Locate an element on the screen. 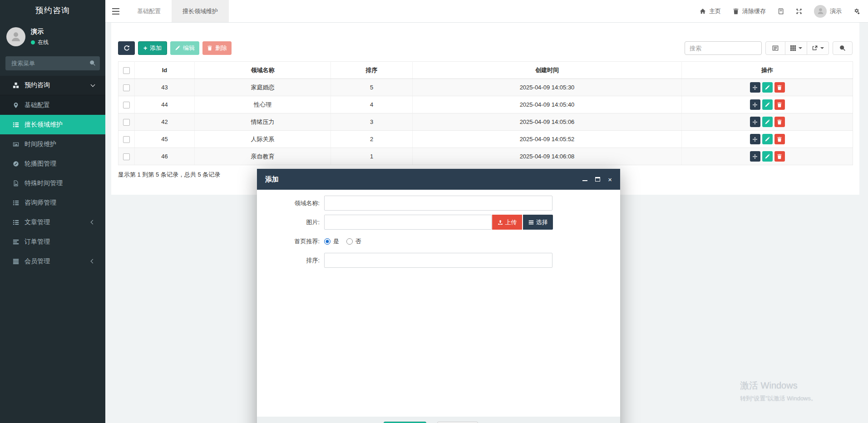 The image size is (868, 423). home-button: 主页 is located at coordinates (710, 11).